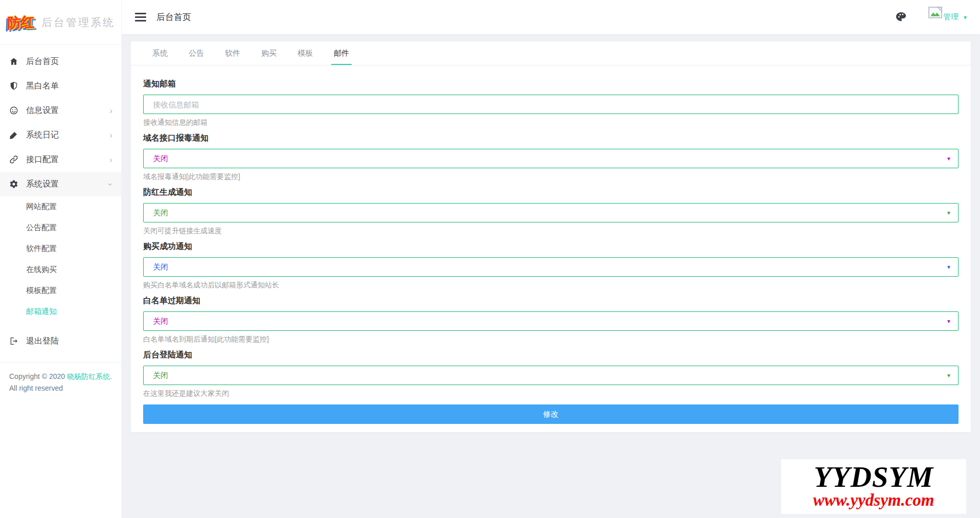 This screenshot has height=518, width=980. I want to click on subitem-label: 模板配置, so click(41, 290).